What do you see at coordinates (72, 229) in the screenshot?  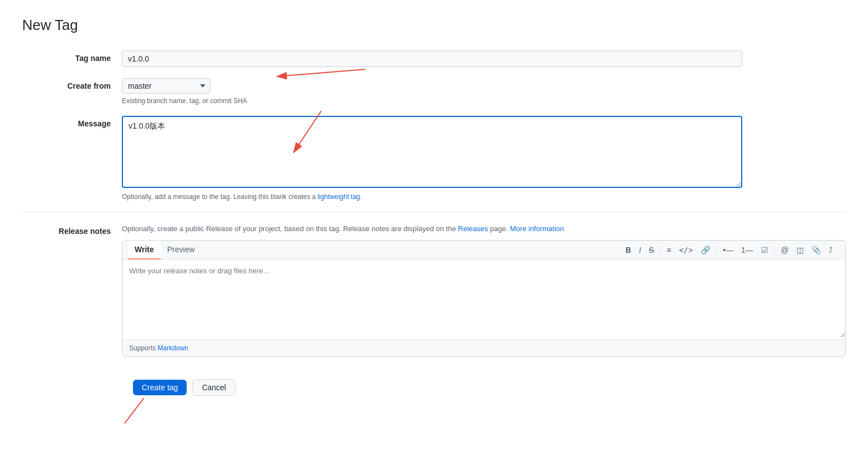 I see `release-notes-label: Release notes` at bounding box center [72, 229].